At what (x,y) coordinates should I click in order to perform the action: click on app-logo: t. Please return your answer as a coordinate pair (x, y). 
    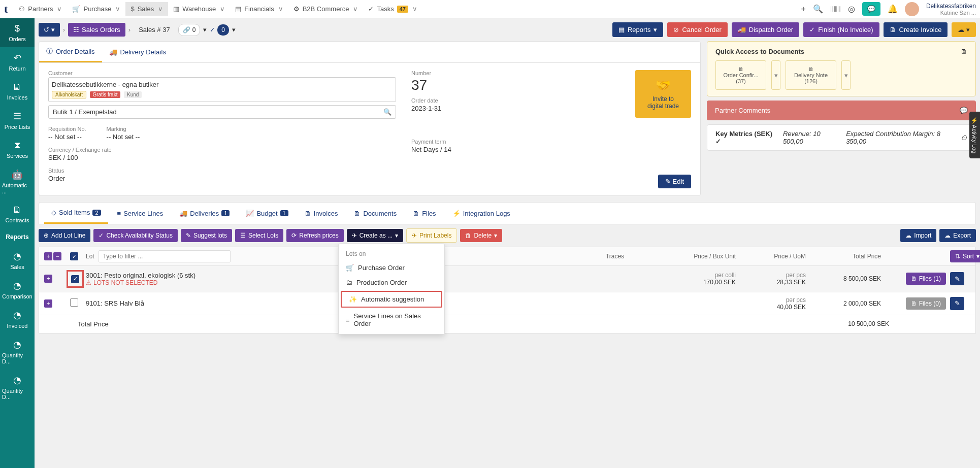
    Looking at the image, I should click on (6, 9).